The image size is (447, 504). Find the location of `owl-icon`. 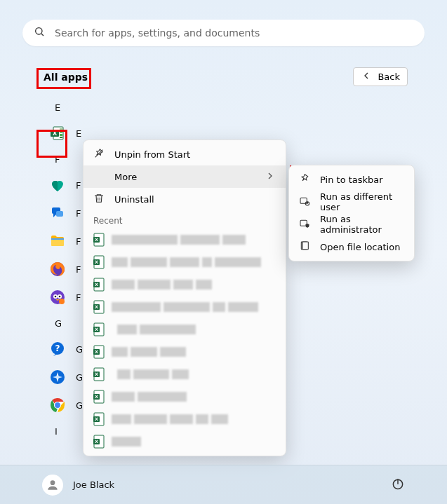

owl-icon is located at coordinates (58, 297).